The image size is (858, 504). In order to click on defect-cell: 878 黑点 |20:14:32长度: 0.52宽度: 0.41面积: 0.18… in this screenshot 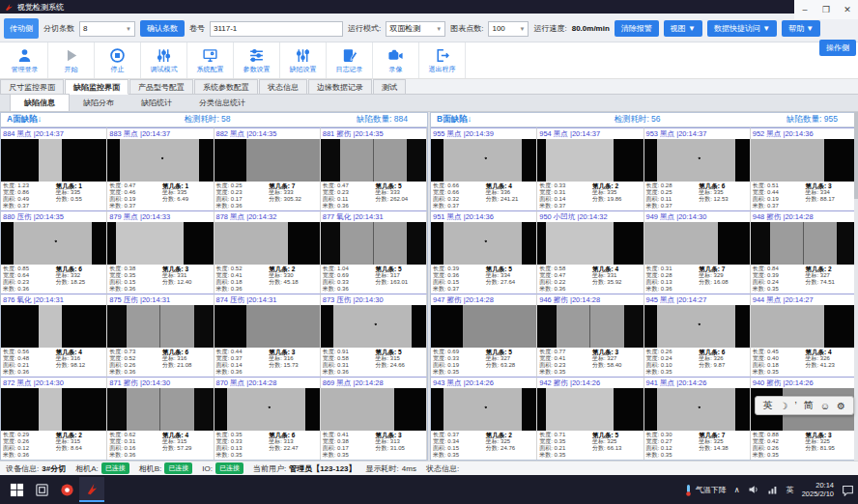, I will do `click(268, 252)`.